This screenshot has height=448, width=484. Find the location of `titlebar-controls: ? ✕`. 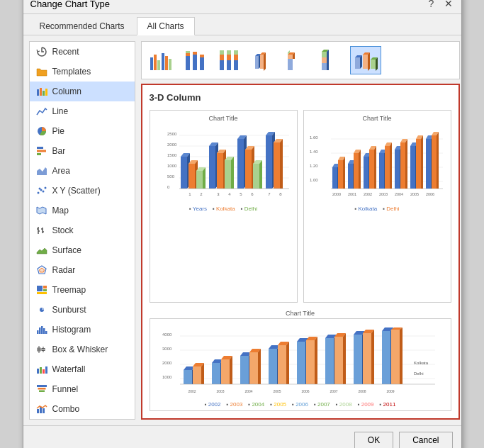

titlebar-controls: ? ✕ is located at coordinates (440, 4).